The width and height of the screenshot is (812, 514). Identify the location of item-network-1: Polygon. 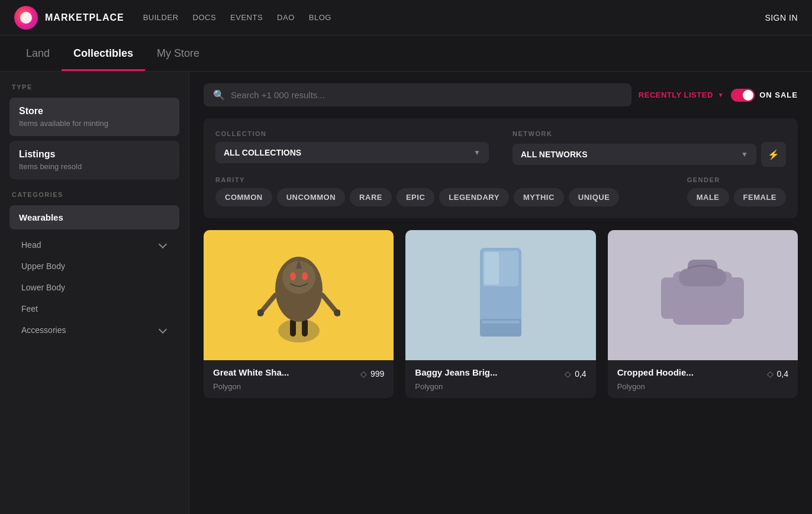
(501, 387).